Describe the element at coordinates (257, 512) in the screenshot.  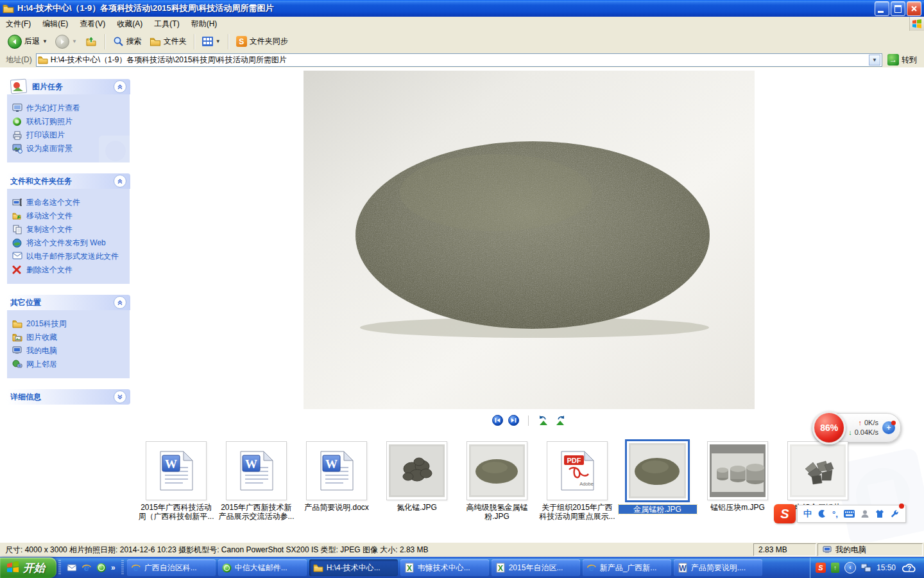
I see `file-label: 2015年广西新技术新产品展示交流活动参...` at that location.